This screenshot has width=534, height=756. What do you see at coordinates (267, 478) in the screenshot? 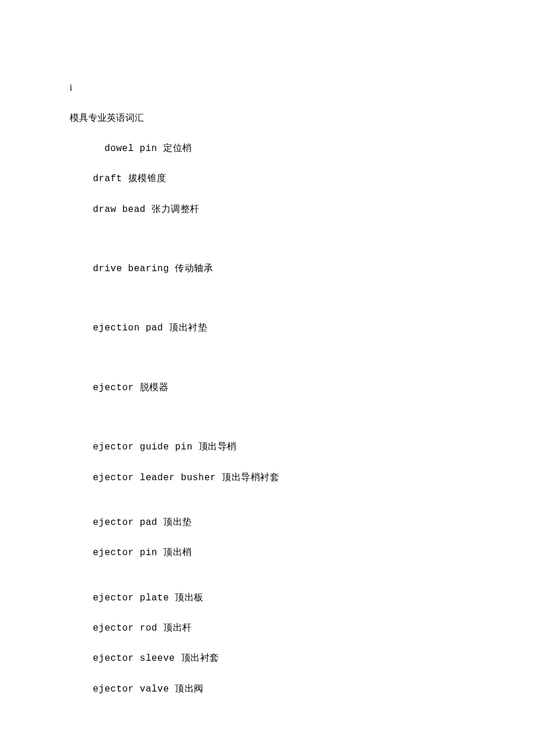
I see `vocabulary-entry: ejector leader busher 顶出导梢衬套` at bounding box center [267, 478].